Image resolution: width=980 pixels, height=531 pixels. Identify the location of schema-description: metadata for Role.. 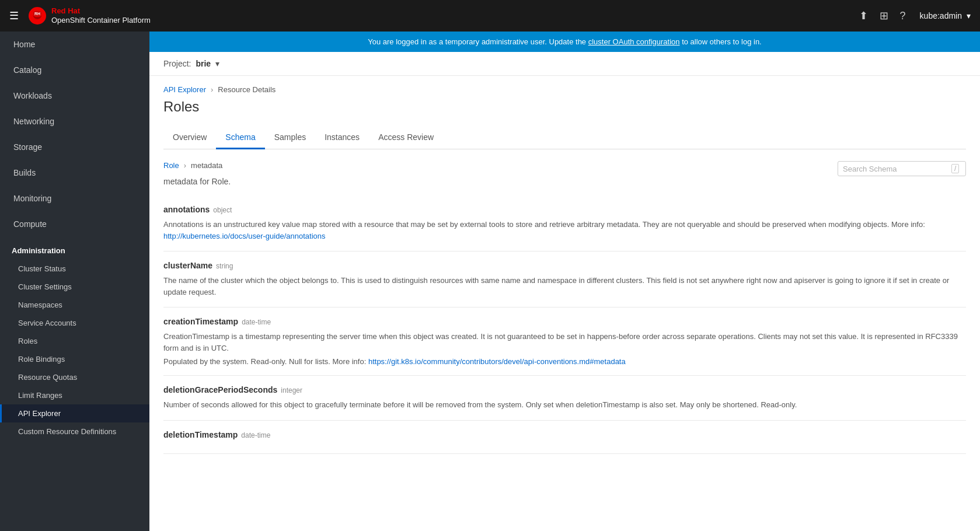
(197, 181).